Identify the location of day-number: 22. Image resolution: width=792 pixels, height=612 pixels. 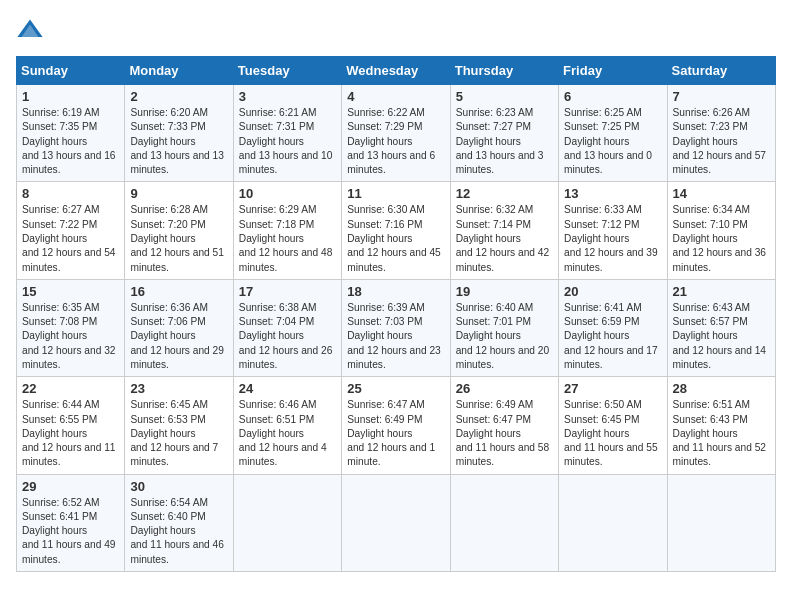
(70, 388).